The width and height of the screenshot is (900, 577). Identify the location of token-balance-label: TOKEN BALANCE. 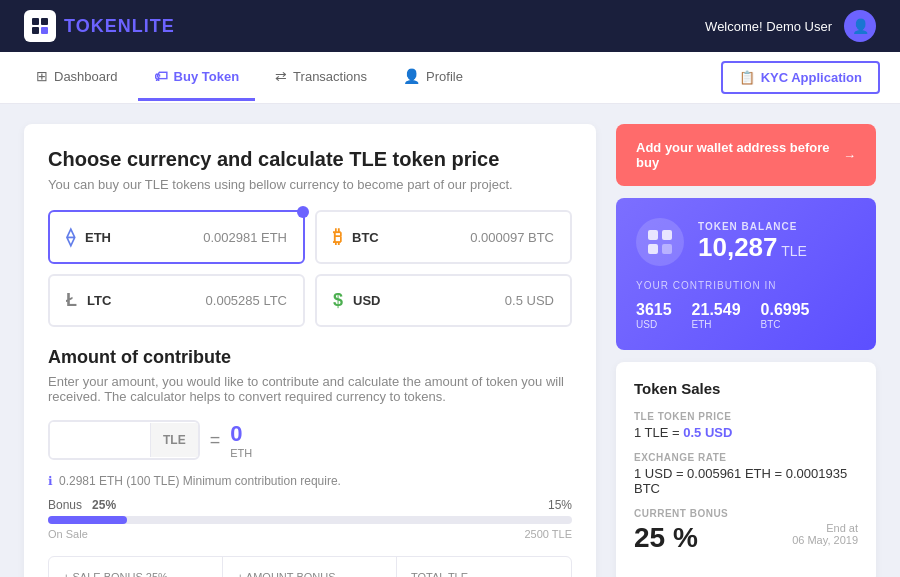
(752, 226).